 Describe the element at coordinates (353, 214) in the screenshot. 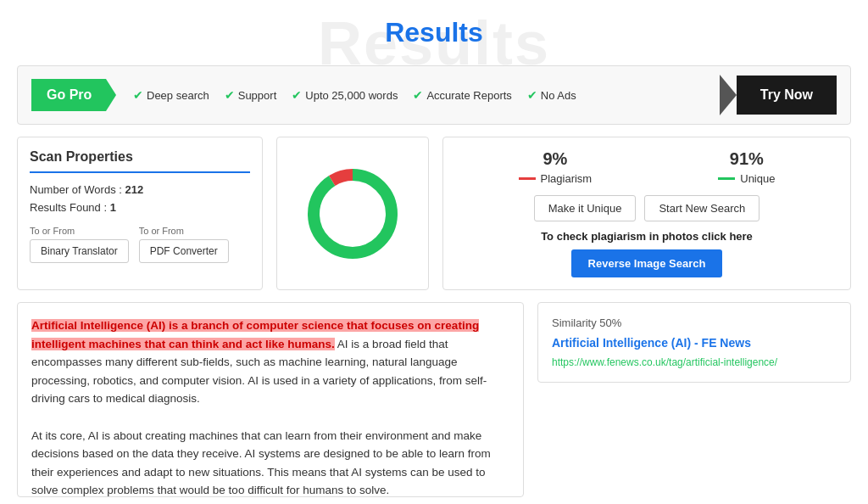

I see `chart-panel` at that location.